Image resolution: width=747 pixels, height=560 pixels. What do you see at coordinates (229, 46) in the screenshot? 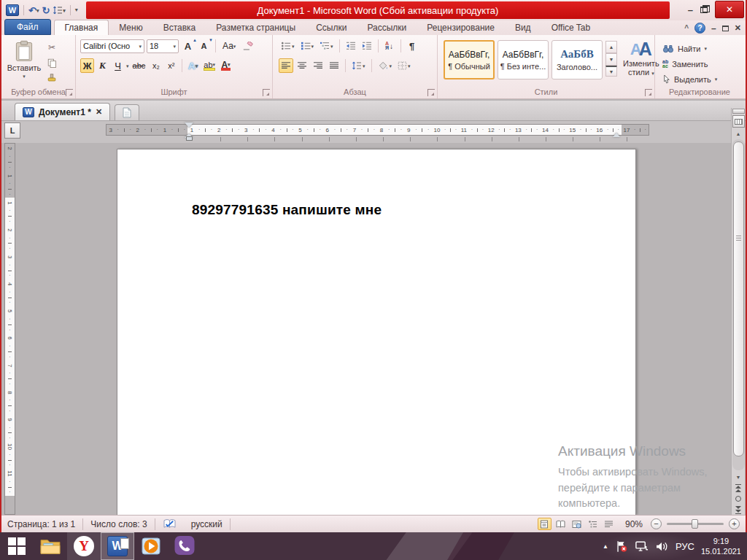
I see `change-case-button: Аа▾` at bounding box center [229, 46].